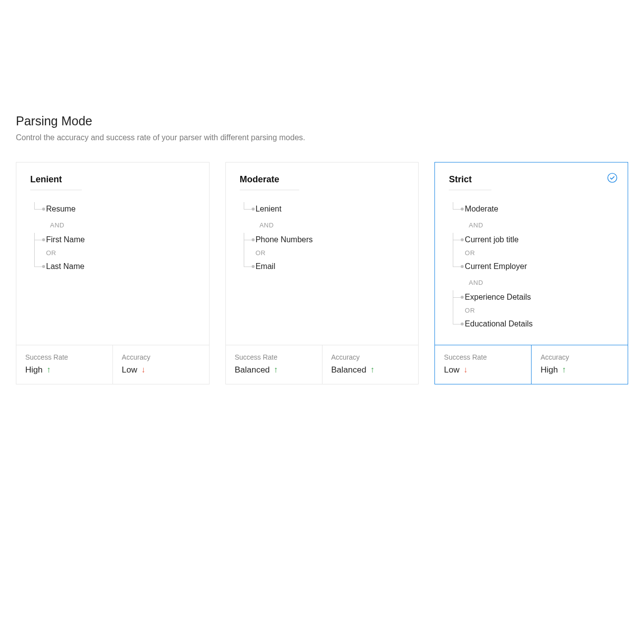 The height and width of the screenshot is (644, 644). Describe the element at coordinates (322, 209) in the screenshot. I see `criteria-group: Lenient` at that location.